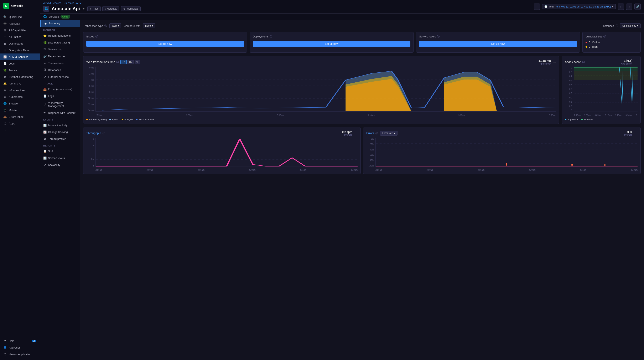 This screenshot has height=360, width=644. What do you see at coordinates (636, 62) in the screenshot?
I see `apdex-more-btn: ···` at bounding box center [636, 62].